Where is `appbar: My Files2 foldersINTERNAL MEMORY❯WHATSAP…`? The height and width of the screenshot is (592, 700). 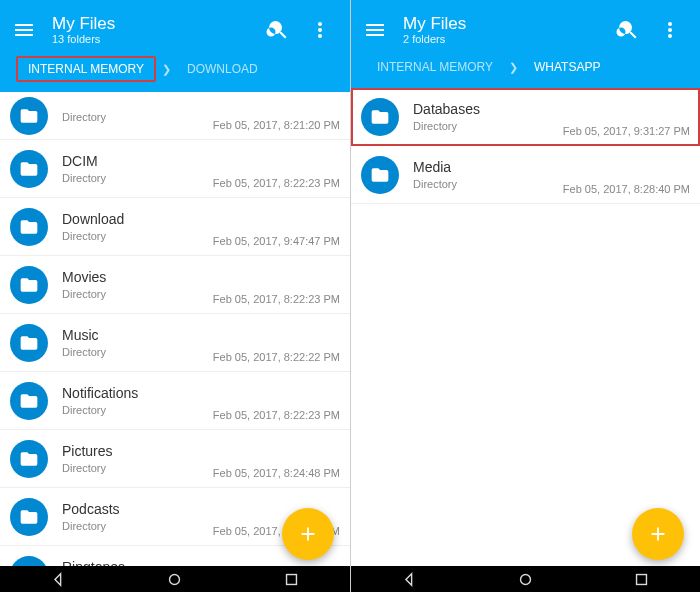
appbar: My Files2 foldersINTERNAL MEMORY❯WHATSAP… is located at coordinates (526, 44).